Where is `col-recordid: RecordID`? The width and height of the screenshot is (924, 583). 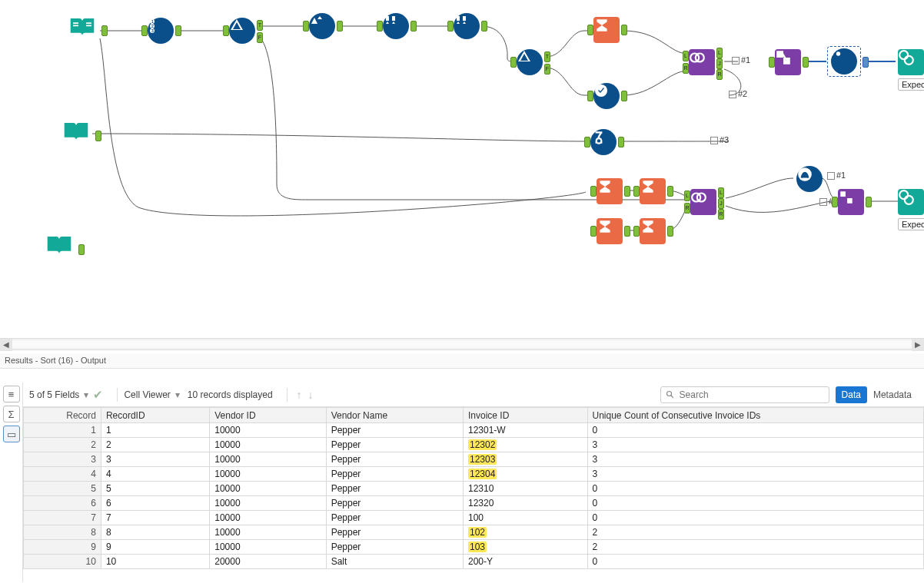 col-recordid: RecordID is located at coordinates (155, 416).